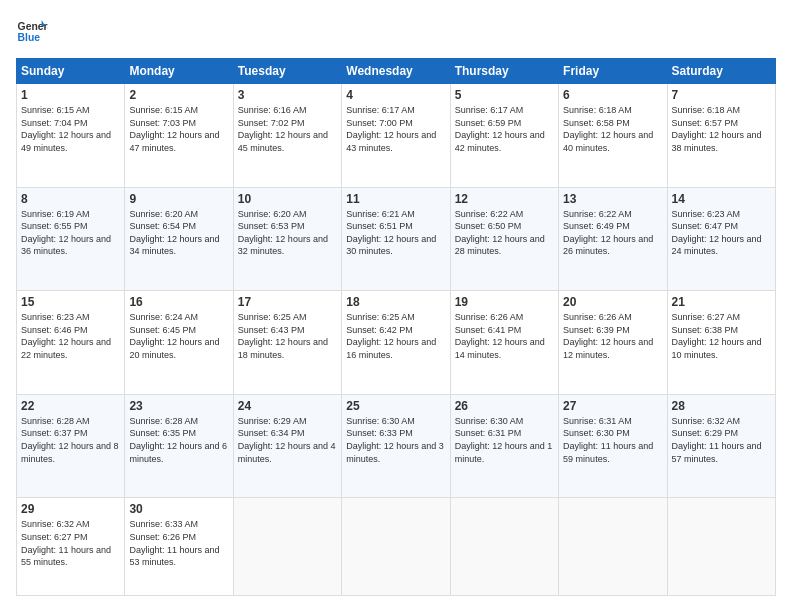  Describe the element at coordinates (396, 129) in the screenshot. I see `day-info: Sunrise: 6:17 AMSunset: 7:00 PMDaylight:…` at that location.